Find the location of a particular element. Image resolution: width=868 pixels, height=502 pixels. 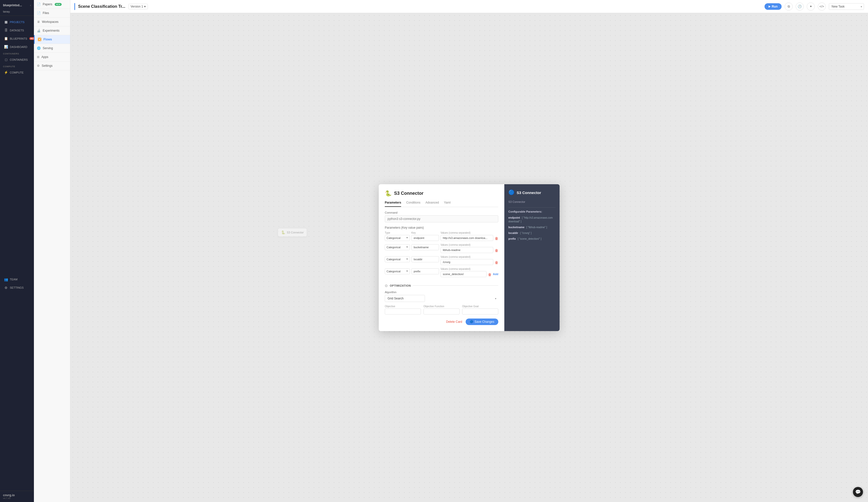

task-selector: New Task is located at coordinates (846, 6).